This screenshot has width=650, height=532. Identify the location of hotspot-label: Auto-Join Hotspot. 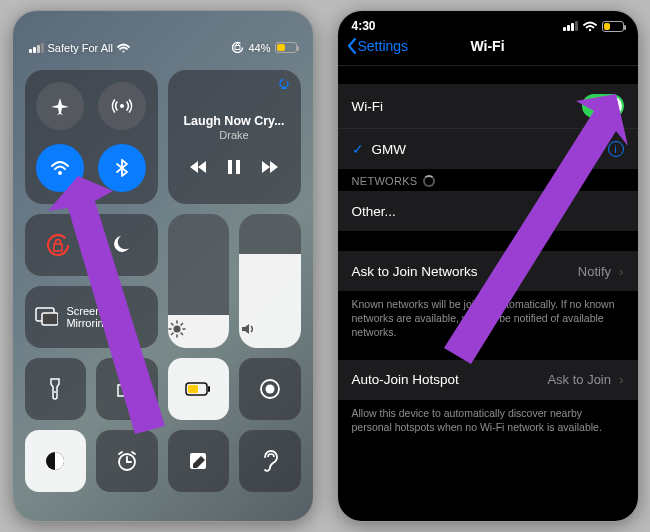
(406, 380).